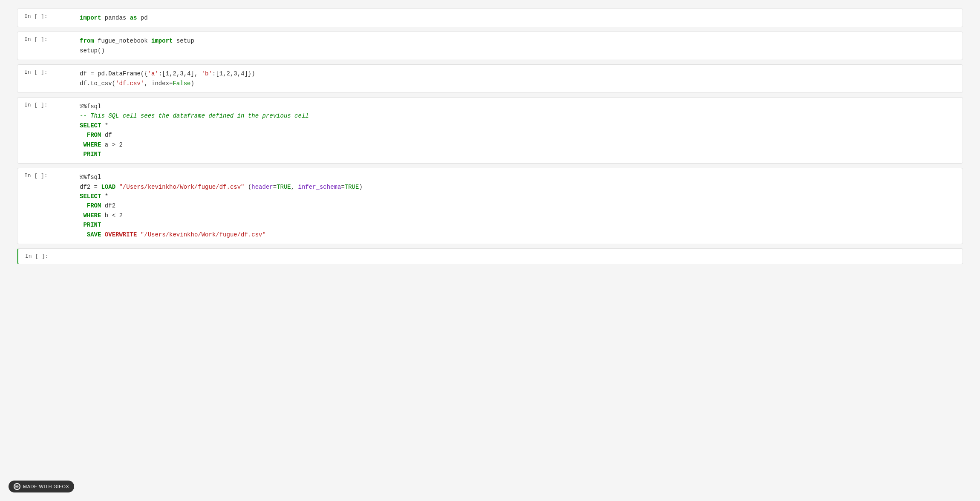  Describe the element at coordinates (518, 46) in the screenshot. I see `cell-content: from fugue_notebook import setupsetup()` at that location.